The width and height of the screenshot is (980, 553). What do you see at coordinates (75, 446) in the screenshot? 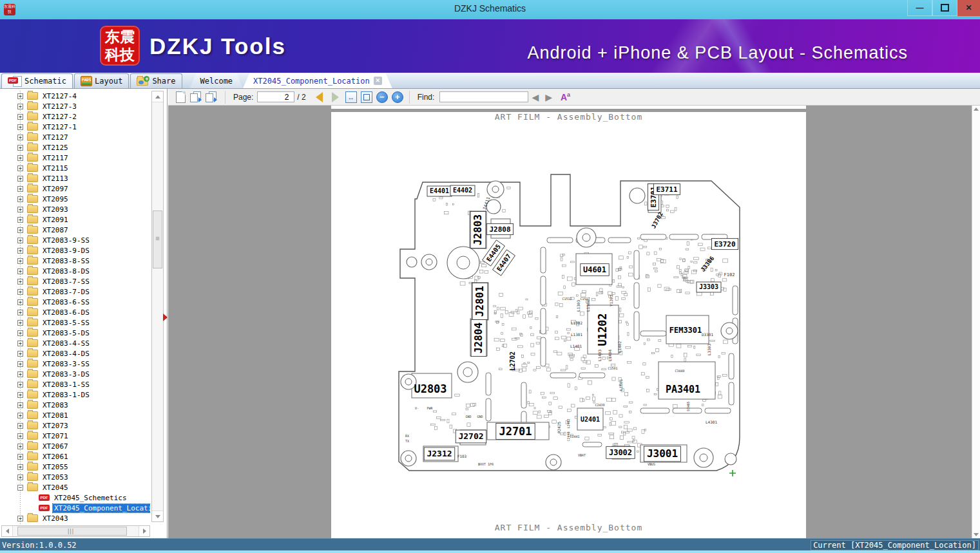
I see `tree-item-XT2067: +XT2067` at bounding box center [75, 446].